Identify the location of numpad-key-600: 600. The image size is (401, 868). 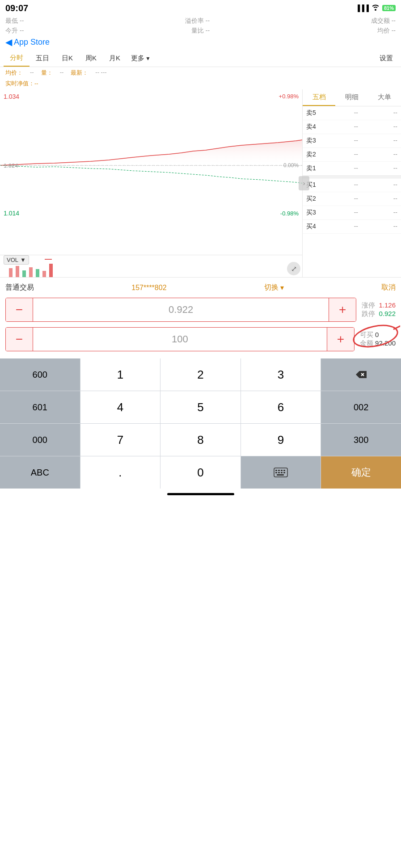
(40, 375).